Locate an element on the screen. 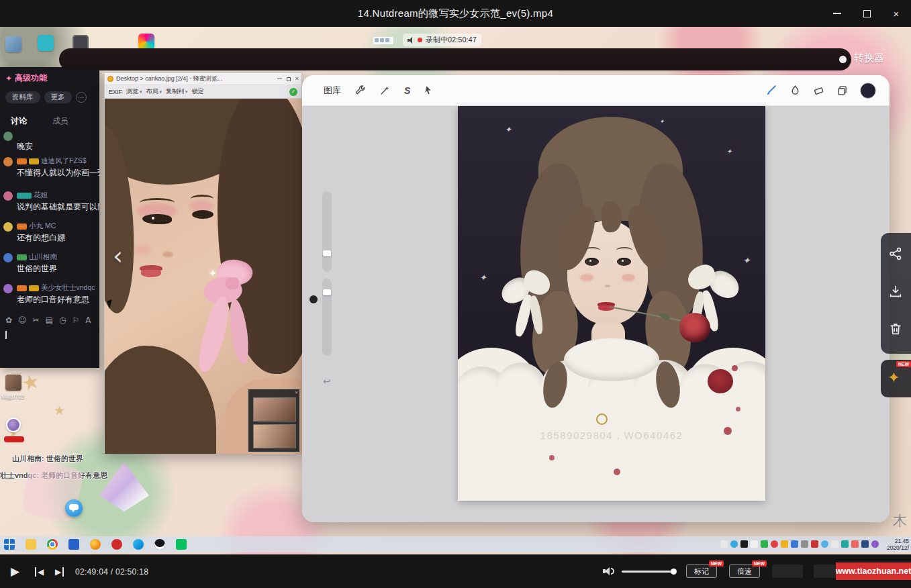 The width and height of the screenshot is (911, 588). more-button: 更多 is located at coordinates (58, 97).